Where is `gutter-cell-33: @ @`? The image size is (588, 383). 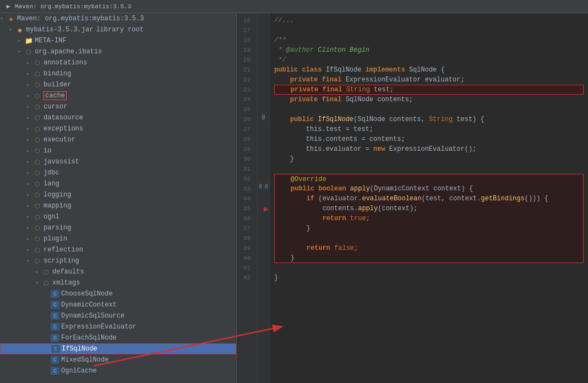 gutter-cell-33: @ @ is located at coordinates (263, 187).